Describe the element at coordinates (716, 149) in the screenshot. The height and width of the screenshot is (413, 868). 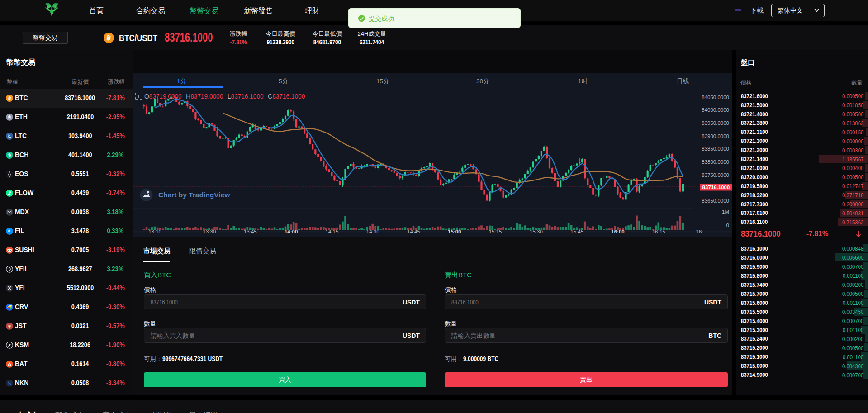
I see `svg-text: 83850.0000` at that location.